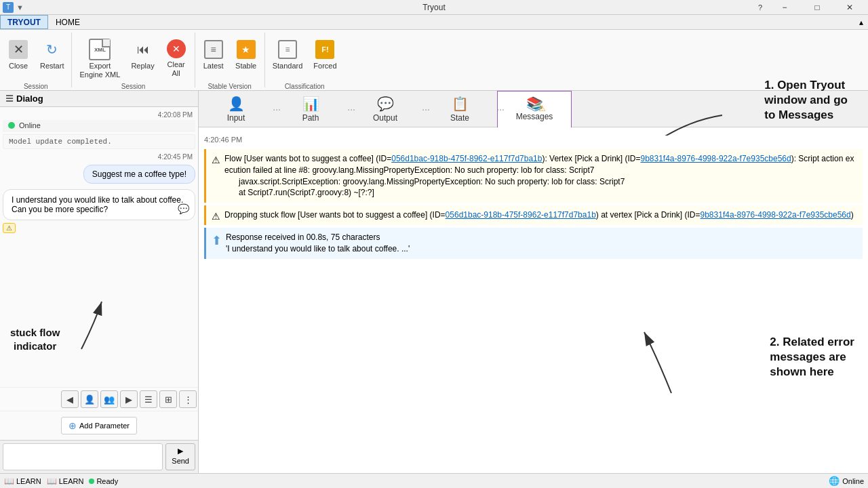  I want to click on link-1a: 056d1bac-918b-475f-8962-e117f7d7ba1b, so click(467, 159).